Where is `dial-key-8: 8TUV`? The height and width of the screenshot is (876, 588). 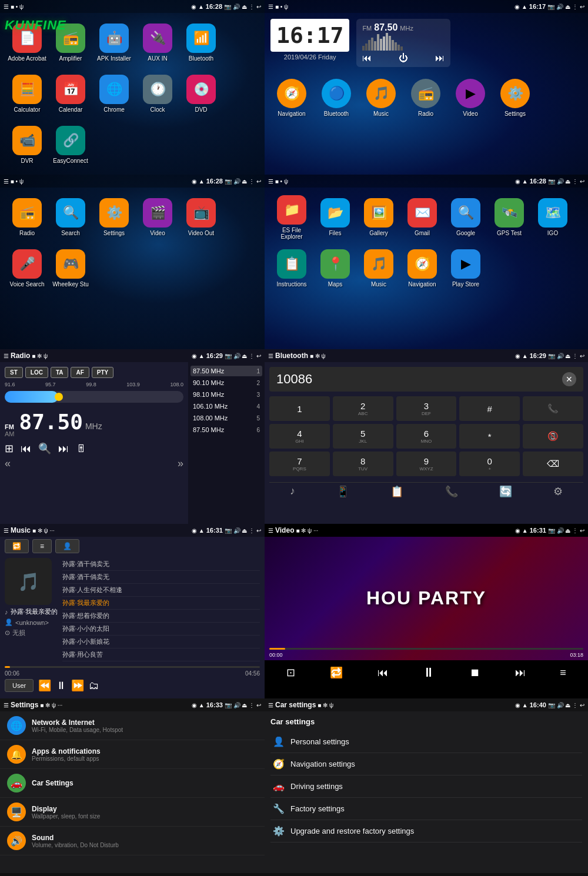 dial-key-8: 8TUV is located at coordinates (363, 464).